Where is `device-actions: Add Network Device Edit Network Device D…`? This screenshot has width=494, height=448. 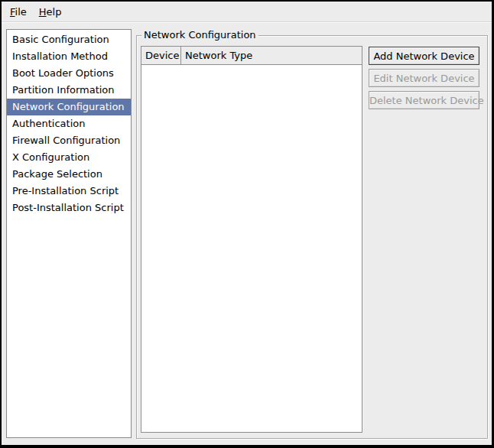
device-actions: Add Network Device Edit Network Device D… is located at coordinates (424, 78).